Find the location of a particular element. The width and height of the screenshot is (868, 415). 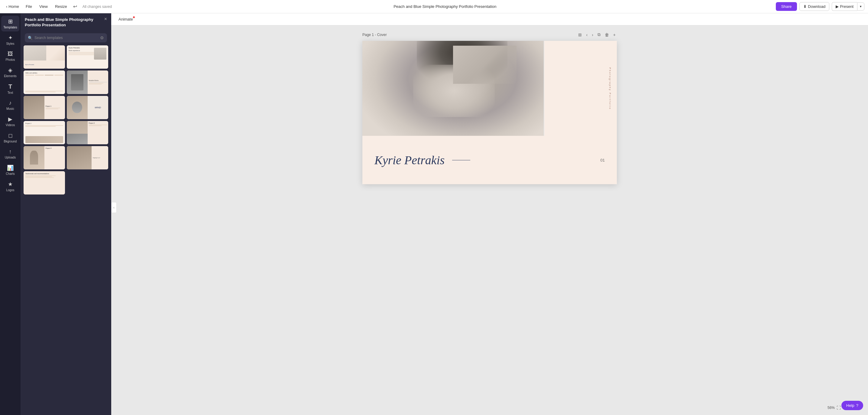

template-grid: Kyrie Petrakis Kyrie Petrakis Work exper… is located at coordinates (66, 121).